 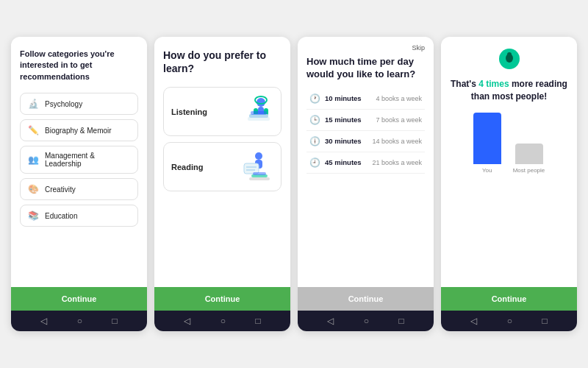 What do you see at coordinates (34, 104) in the screenshot?
I see `psychology-icon: 🔬` at bounding box center [34, 104].